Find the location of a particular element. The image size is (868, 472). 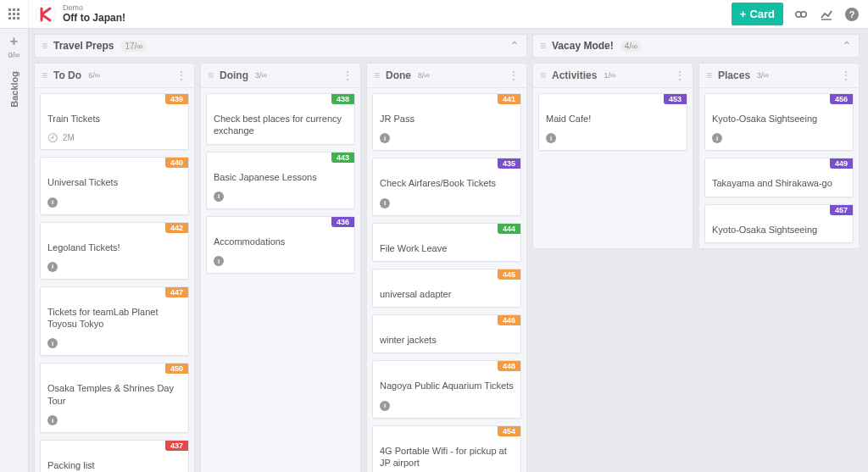

card-age: 2M is located at coordinates (69, 137).